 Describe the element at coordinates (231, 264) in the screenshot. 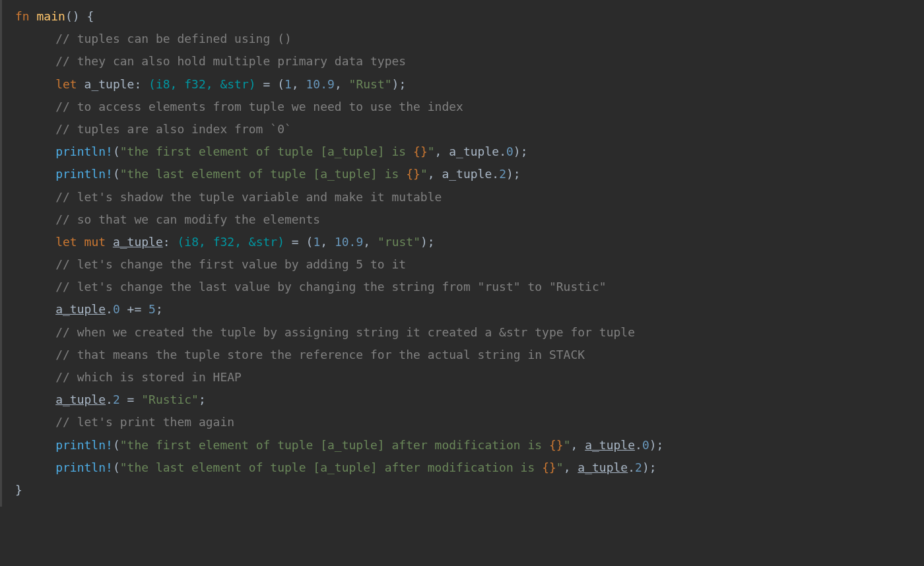

I see `comment: // let's change the first value by addin…` at that location.